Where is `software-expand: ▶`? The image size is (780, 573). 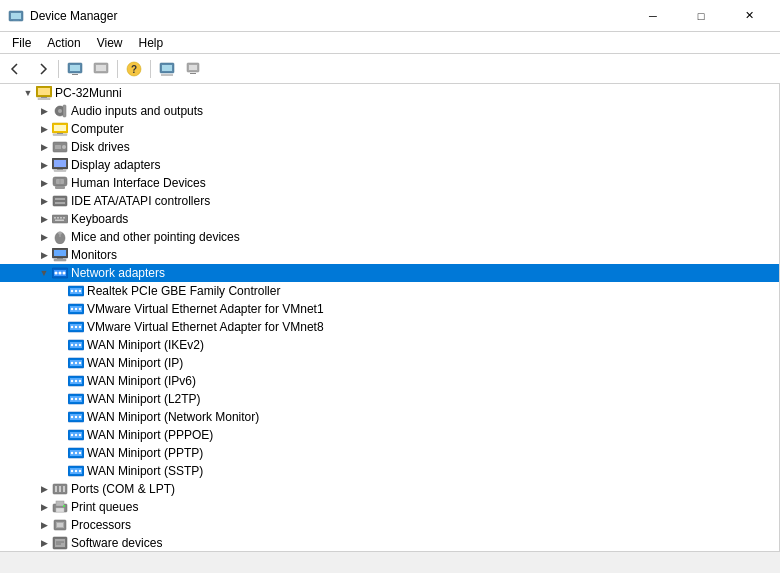 software-expand: ▶ is located at coordinates (44, 543).